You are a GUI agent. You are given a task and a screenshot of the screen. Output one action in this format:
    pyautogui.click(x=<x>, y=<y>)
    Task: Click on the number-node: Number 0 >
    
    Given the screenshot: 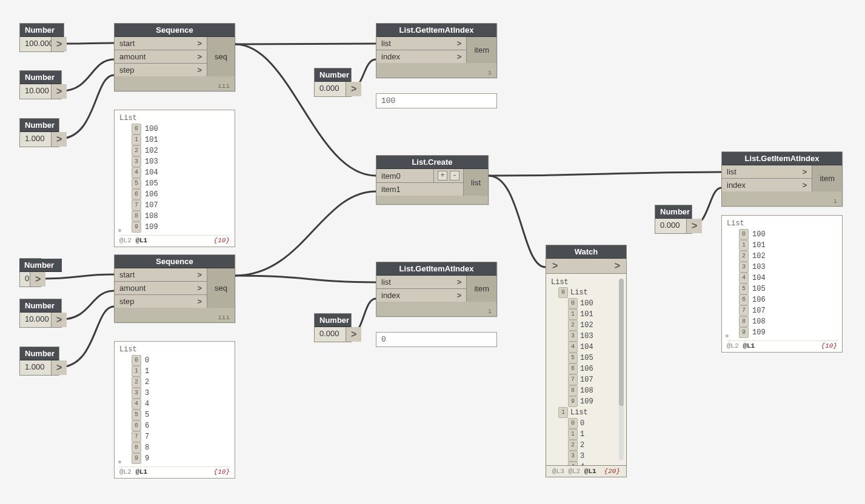 What is the action you would take?
    pyautogui.click(x=30, y=273)
    